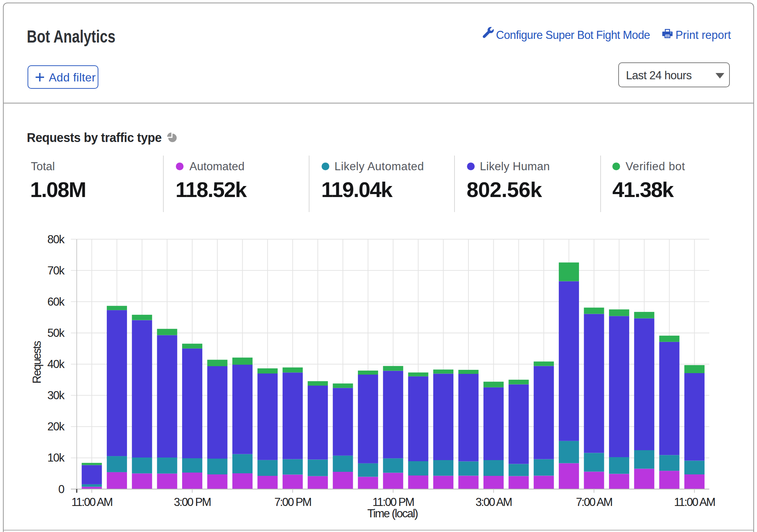 This screenshot has height=532, width=757. Describe the element at coordinates (56, 333) in the screenshot. I see `svg-text: 50k` at that location.